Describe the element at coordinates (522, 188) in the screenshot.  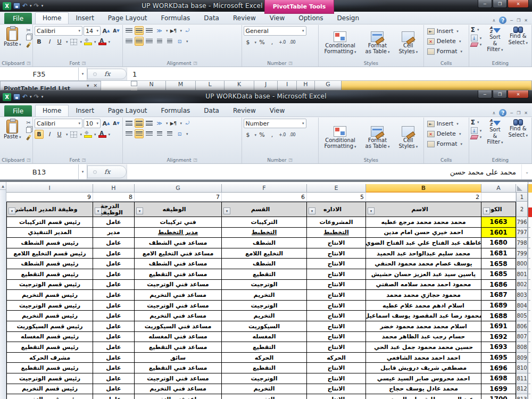
I see `select-all-corner` at that location.